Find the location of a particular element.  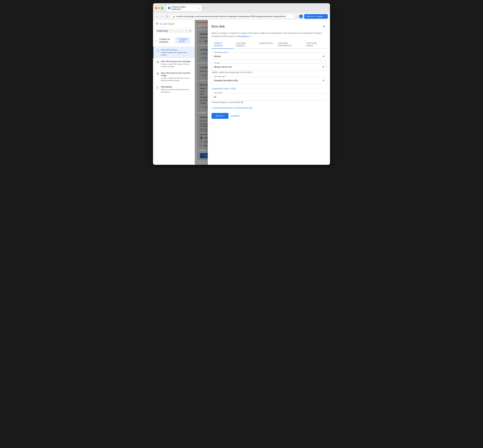

tab-favicon is located at coordinates (169, 8).